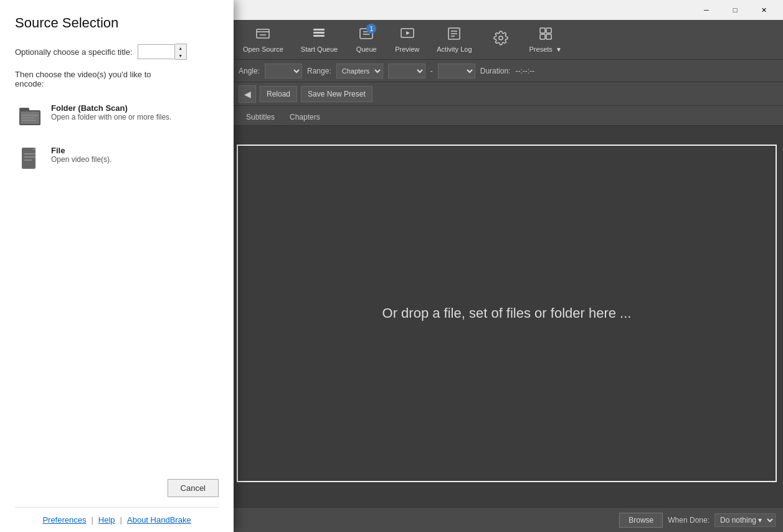 The height and width of the screenshot is (532, 783). Describe the element at coordinates (546, 40) in the screenshot. I see `presets-button: Presets ▼` at that location.